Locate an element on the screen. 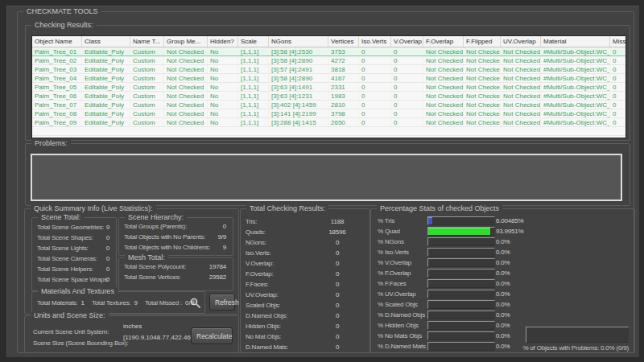 The height and width of the screenshot is (362, 644). stat-label: Total Scene Polycount: is located at coordinates (155, 267).